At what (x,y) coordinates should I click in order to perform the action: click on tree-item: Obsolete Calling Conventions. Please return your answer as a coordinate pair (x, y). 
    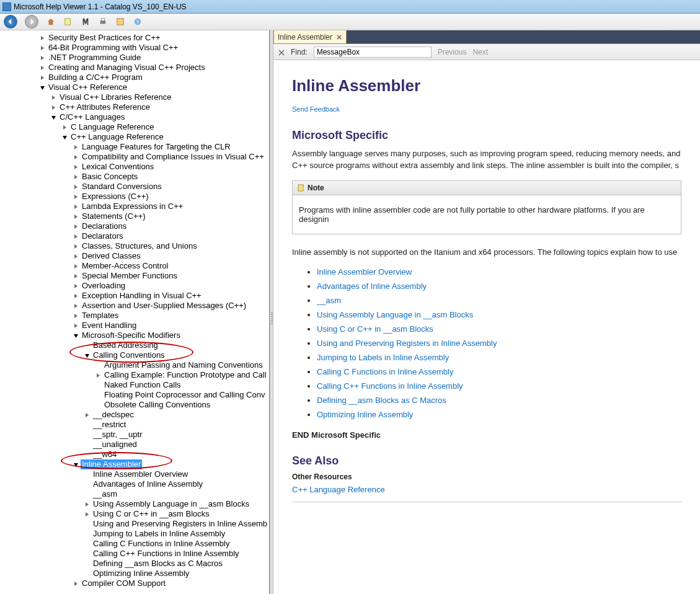
    Looking at the image, I should click on (135, 405).